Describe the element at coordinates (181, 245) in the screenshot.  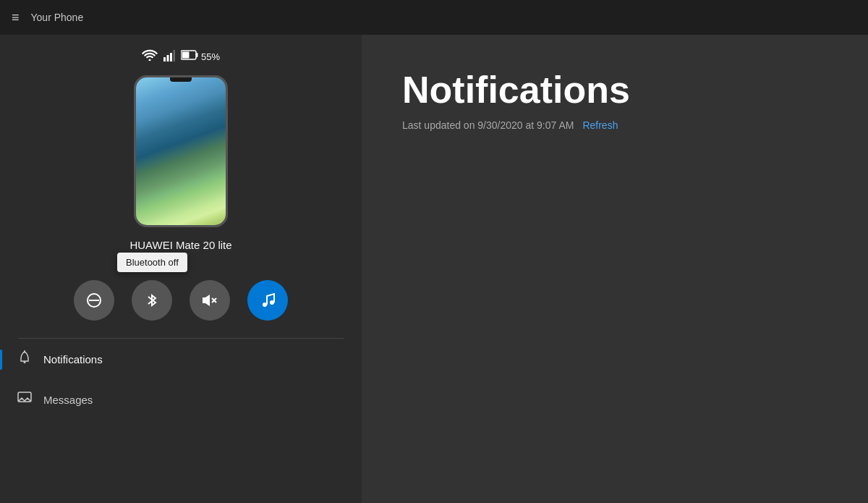
I see `device-name: HUAWEI Mate 20 lite` at that location.